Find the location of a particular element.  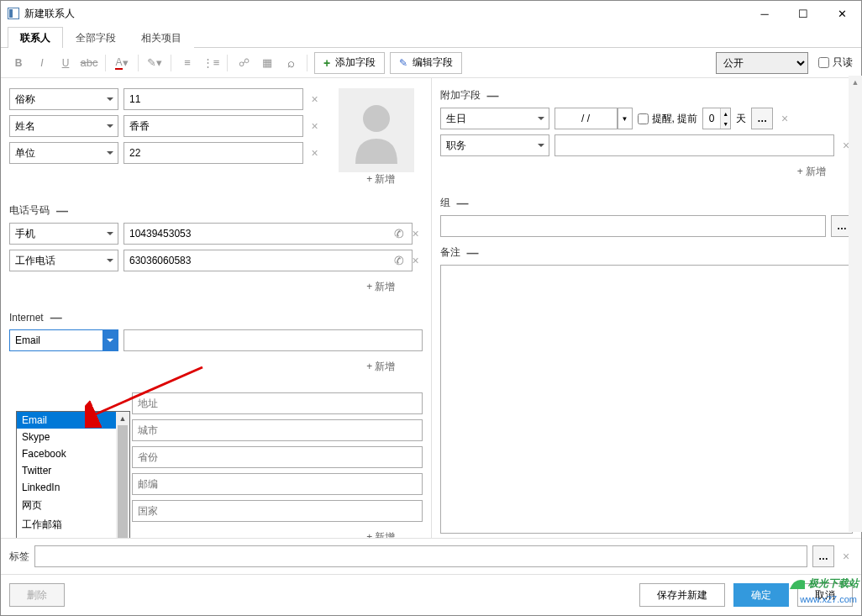

tags-label: 标签 is located at coordinates (19, 556).